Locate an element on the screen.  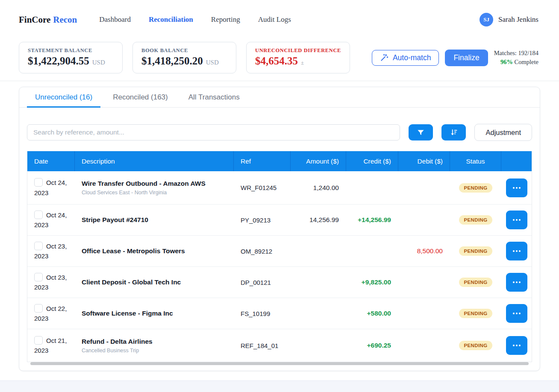
description-cell: Office Lease - Metropolis Towers is located at coordinates (154, 251).